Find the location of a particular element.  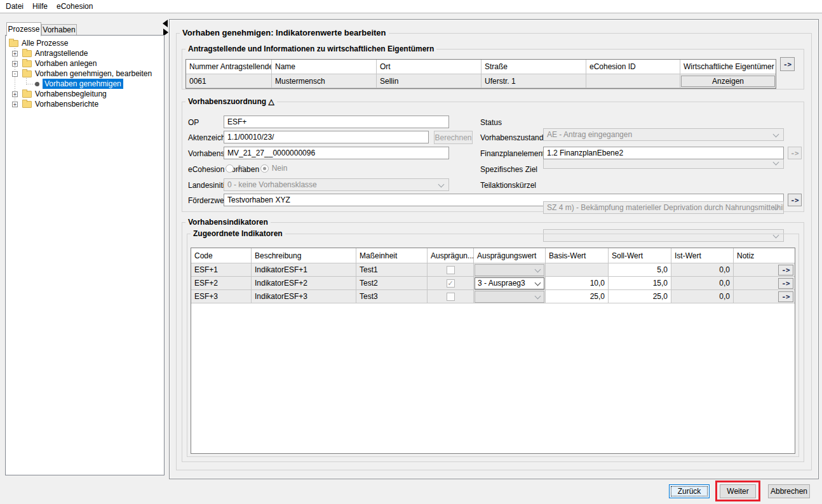

indicator-row: ESF+2 IndikatorESF+2 Test2 3 - Auspraeg3… is located at coordinates (493, 283).